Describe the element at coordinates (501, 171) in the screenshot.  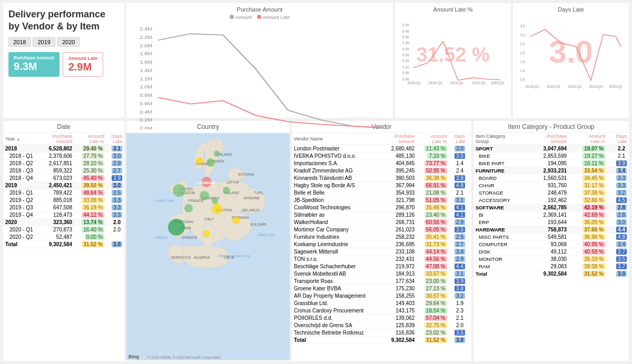
I see `item-category: FURNITURE` at that location.